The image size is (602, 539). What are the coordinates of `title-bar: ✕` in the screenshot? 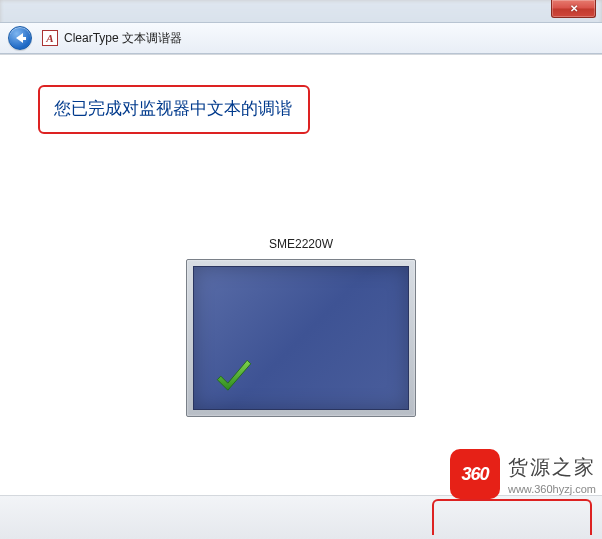 It's located at (576, 10).